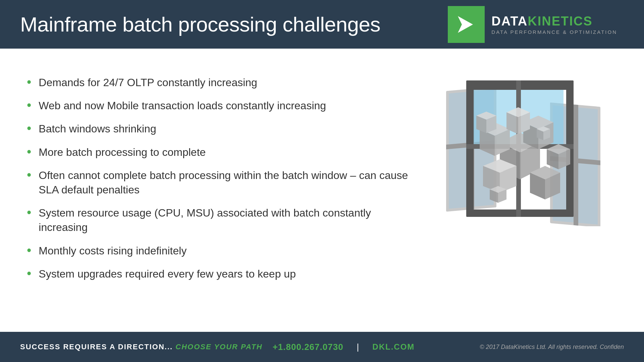 Image resolution: width=644 pixels, height=362 pixels. I want to click on header: Mainframe batch processing challenges DA…, so click(322, 24).